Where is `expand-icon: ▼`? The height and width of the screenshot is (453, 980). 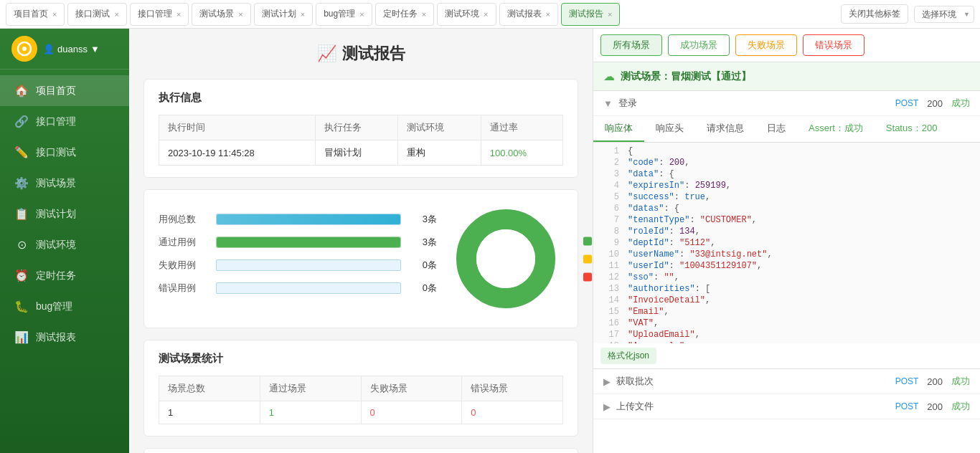 expand-icon: ▼ is located at coordinates (608, 103).